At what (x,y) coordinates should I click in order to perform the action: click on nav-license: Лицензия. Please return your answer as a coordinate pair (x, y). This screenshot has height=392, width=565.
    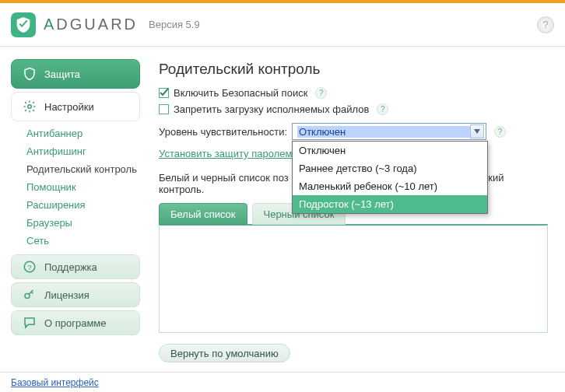
    Looking at the image, I should click on (75, 295).